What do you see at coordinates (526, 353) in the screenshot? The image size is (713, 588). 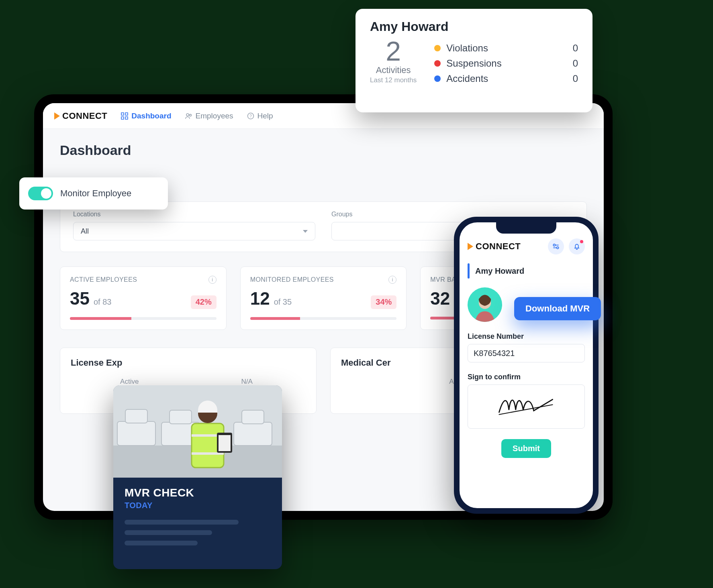 I see `license-number-input: K87654321` at bounding box center [526, 353].